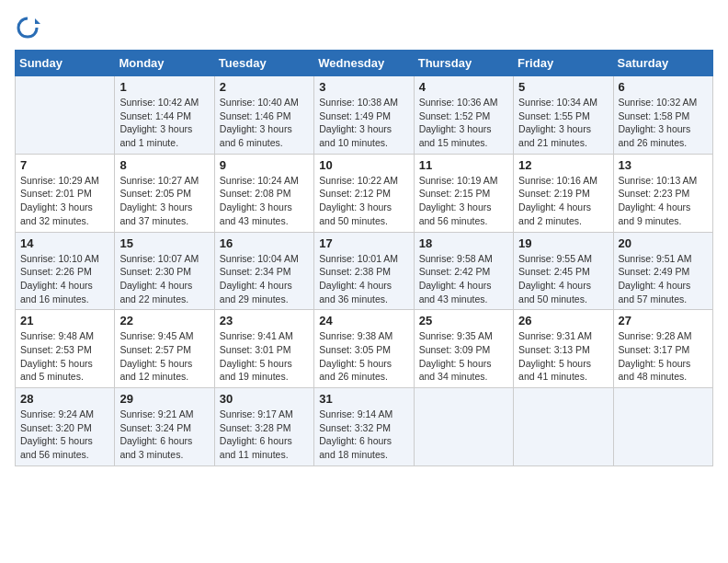 This screenshot has width=728, height=563. Describe the element at coordinates (65, 427) in the screenshot. I see `calendar-cell: 28Sunrise: 9:24 AM Sunset: 3:20 PM Dayli…` at that location.